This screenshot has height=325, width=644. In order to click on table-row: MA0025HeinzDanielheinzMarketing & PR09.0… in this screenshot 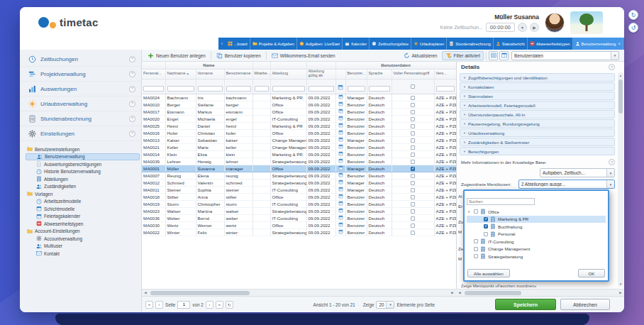, I will do `click(299, 126)`.